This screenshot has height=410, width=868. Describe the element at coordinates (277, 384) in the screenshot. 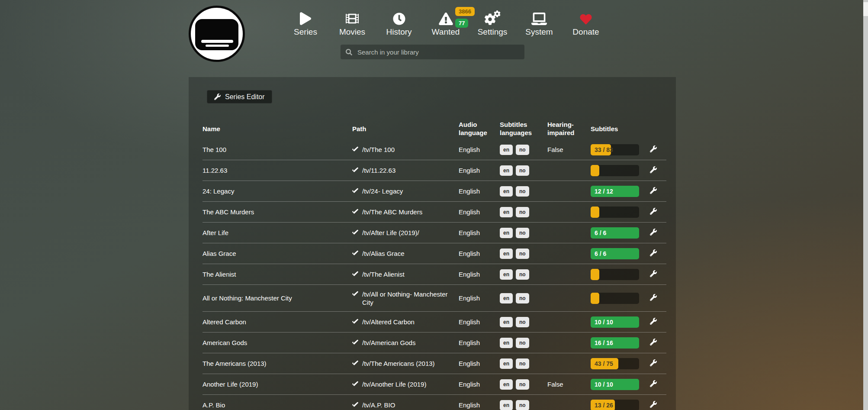

I see `series-name: Another Life (2019)` at that location.